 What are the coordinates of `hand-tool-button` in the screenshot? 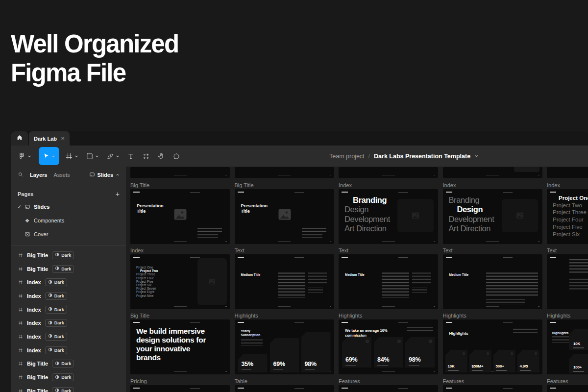 It's located at (161, 156).